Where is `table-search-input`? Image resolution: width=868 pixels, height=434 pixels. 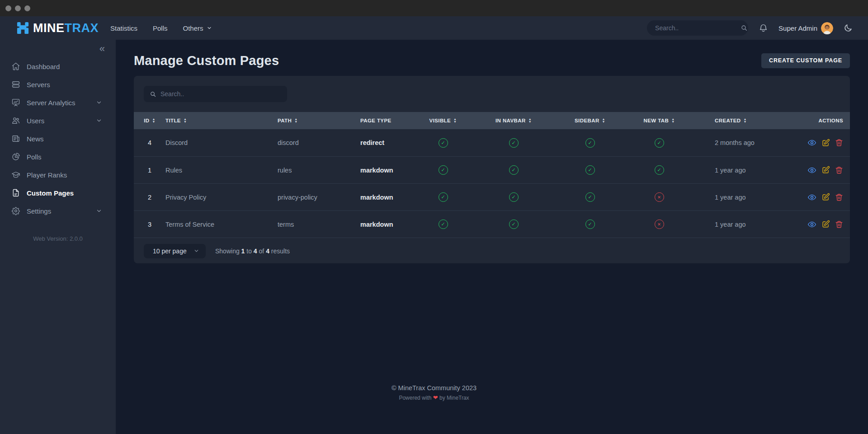
table-search-input is located at coordinates (221, 94).